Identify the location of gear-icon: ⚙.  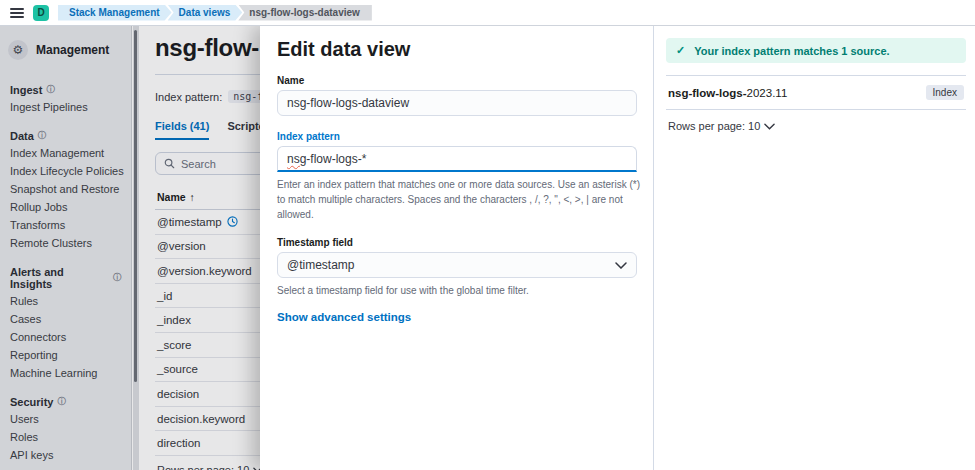
(18, 50).